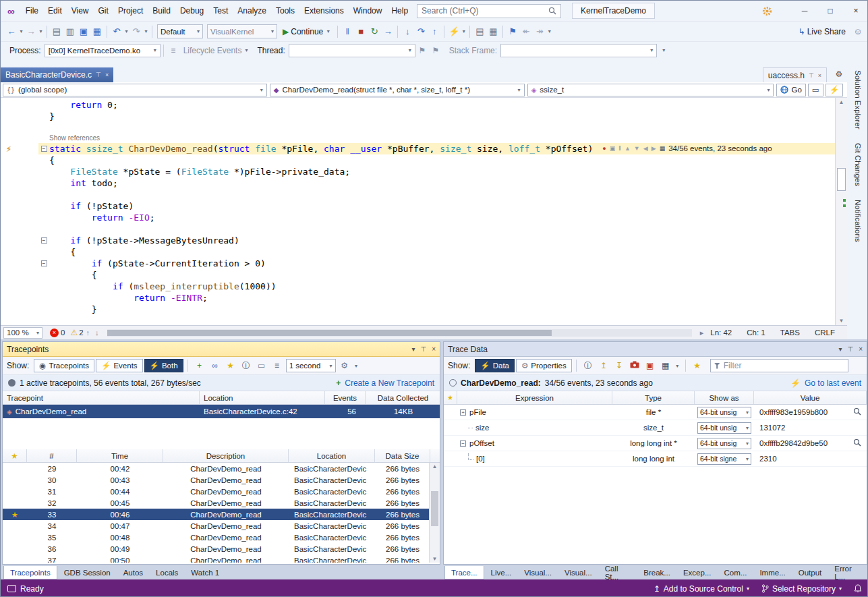 The height and width of the screenshot is (597, 868). I want to click on configuration-combo: Default▾, so click(180, 31).